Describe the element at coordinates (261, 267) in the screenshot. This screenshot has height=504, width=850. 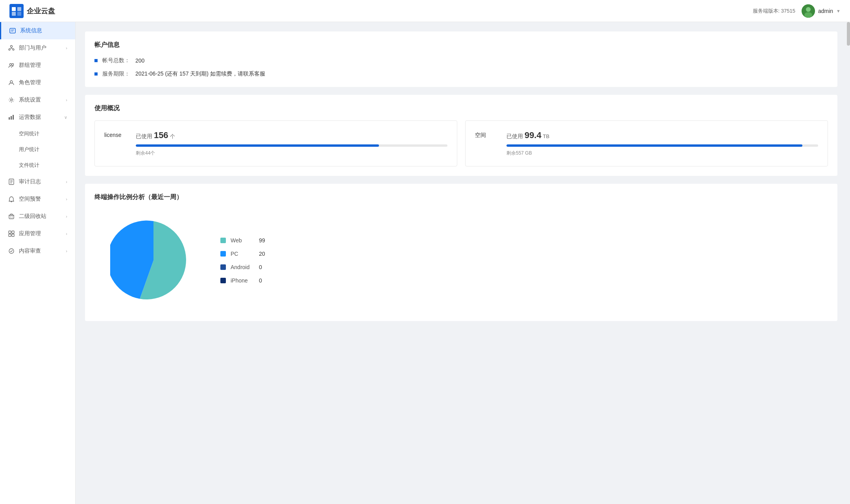
I see `legend-value-android: 0` at that location.